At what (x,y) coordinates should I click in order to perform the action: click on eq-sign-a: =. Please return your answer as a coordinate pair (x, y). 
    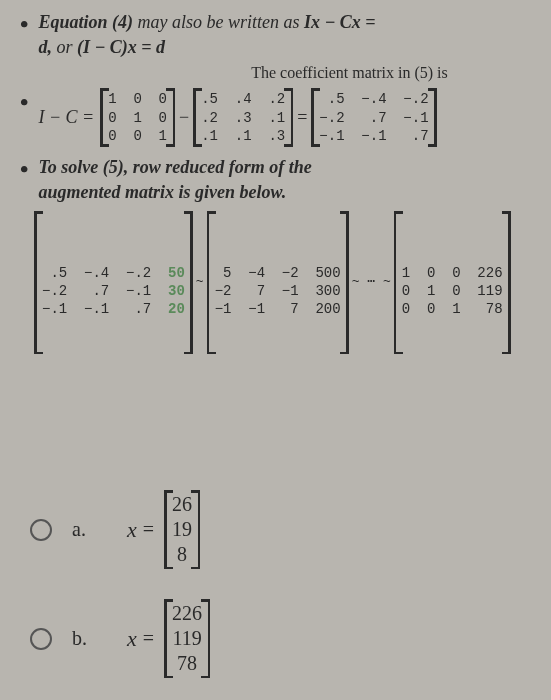
    Looking at the image, I should click on (148, 530).